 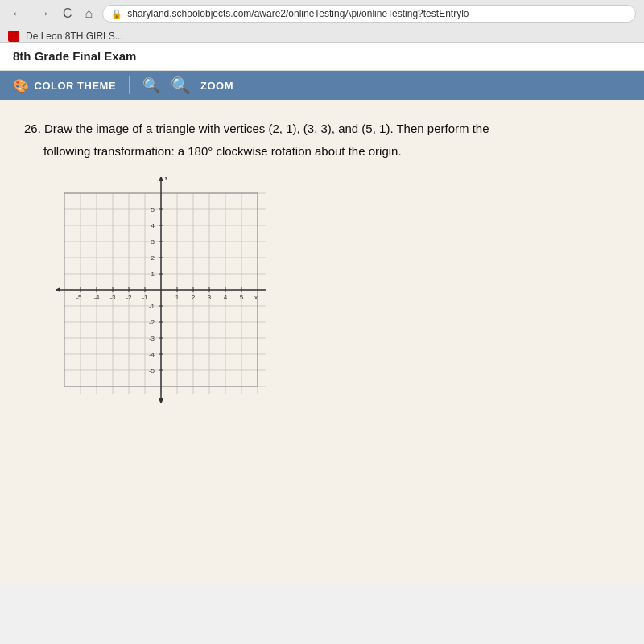 I want to click on app-title: 8th Grade Final Exam, so click(x=74, y=56).